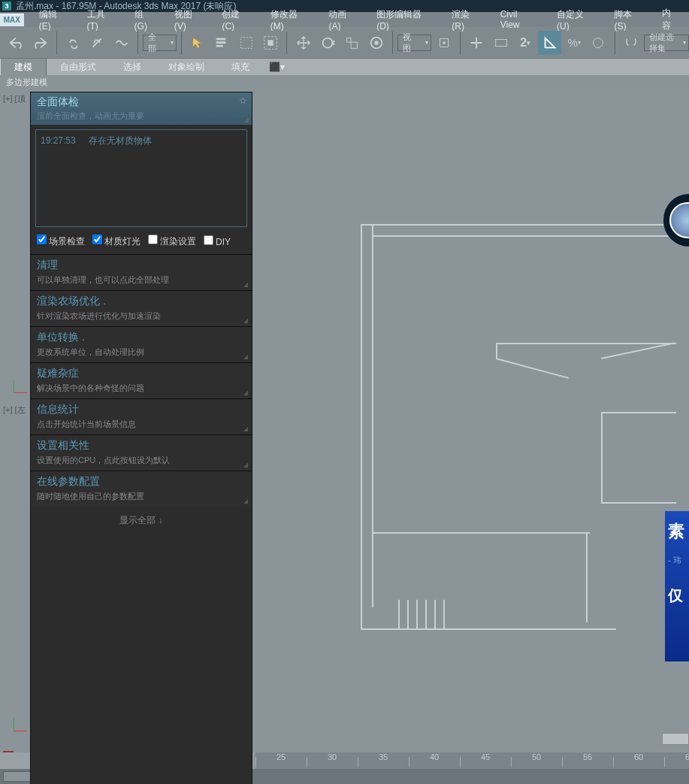 The height and width of the screenshot is (784, 689). I want to click on menu-rendering: 渲染(R), so click(467, 20).